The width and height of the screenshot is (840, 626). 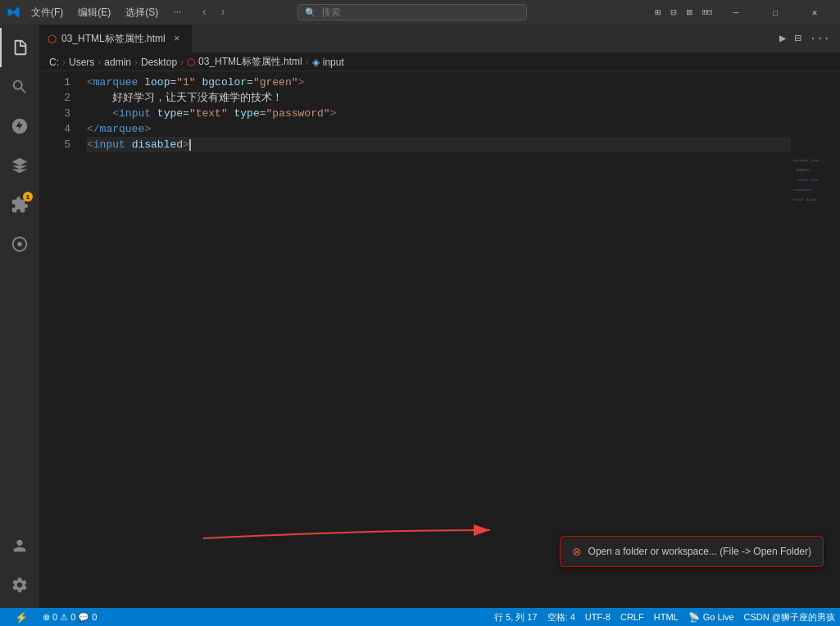 What do you see at coordinates (783, 38) in the screenshot?
I see `run-icon: ▶` at bounding box center [783, 38].